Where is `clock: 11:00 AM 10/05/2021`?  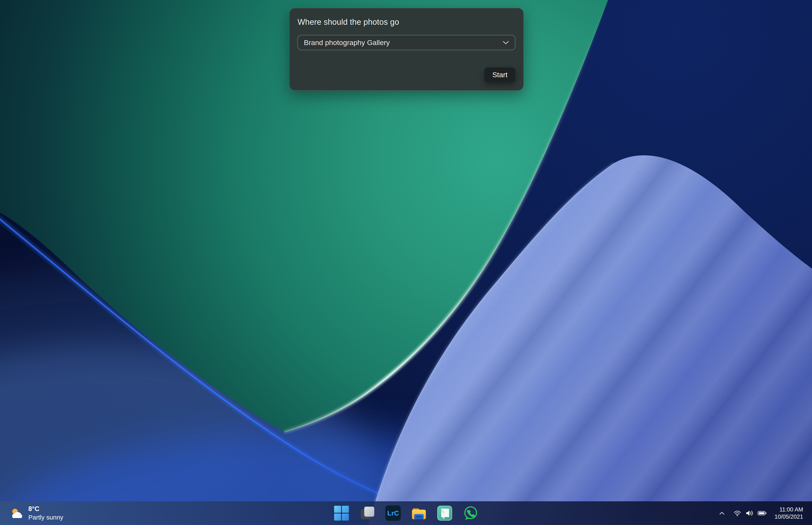 clock: 11:00 AM 10/05/2021 is located at coordinates (789, 513).